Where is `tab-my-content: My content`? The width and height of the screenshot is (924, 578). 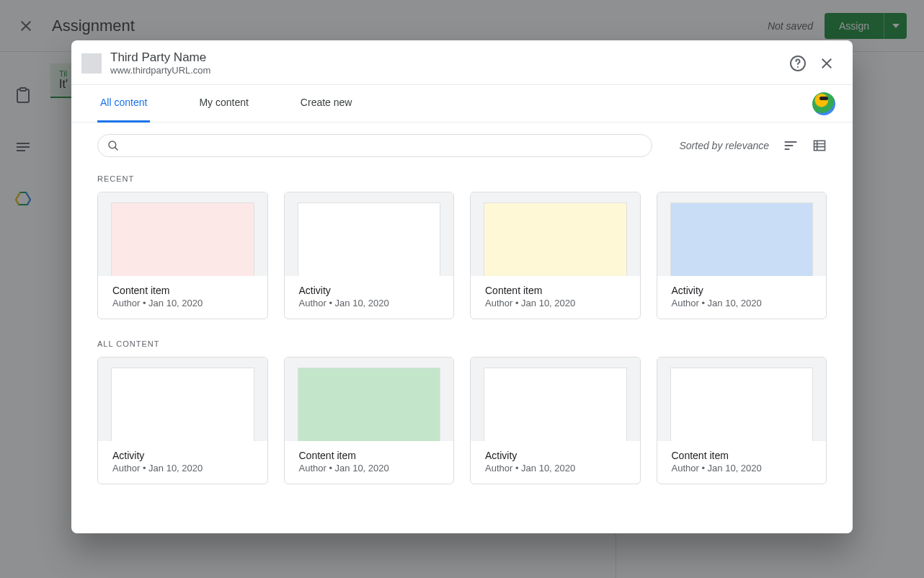
tab-my-content: My content is located at coordinates (223, 104).